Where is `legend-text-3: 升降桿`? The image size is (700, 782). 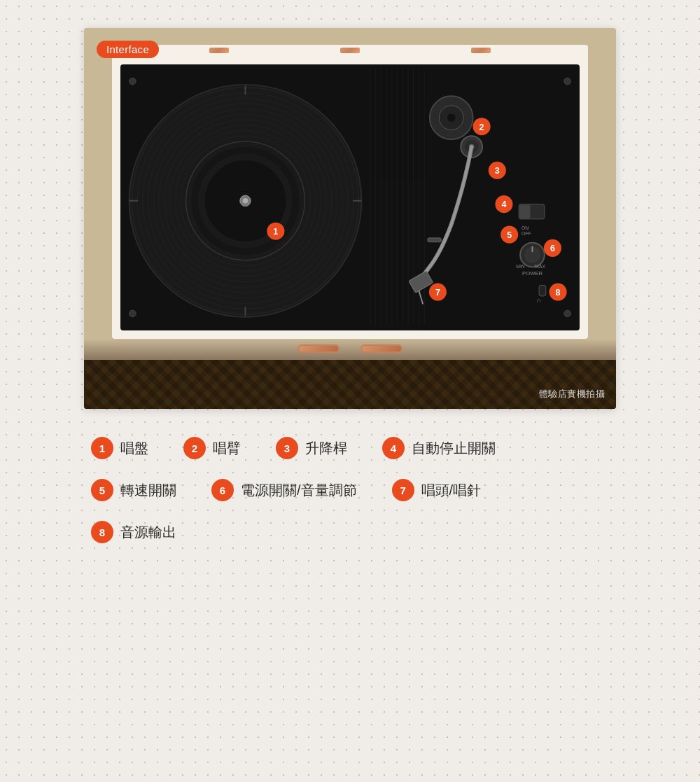
legend-text-3: 升降桿 is located at coordinates (326, 448).